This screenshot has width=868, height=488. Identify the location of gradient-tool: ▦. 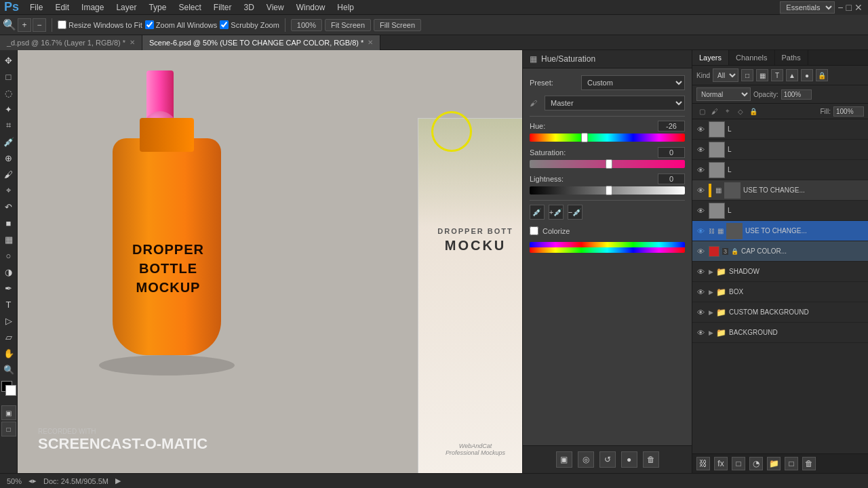
(9, 239).